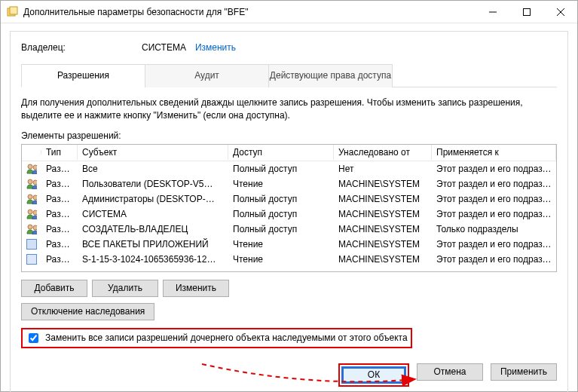 Image resolution: width=578 pixels, height=392 pixels. Describe the element at coordinates (217, 338) in the screenshot. I see `highlight-box: Заменить все записи разрешений дочернего…` at that location.